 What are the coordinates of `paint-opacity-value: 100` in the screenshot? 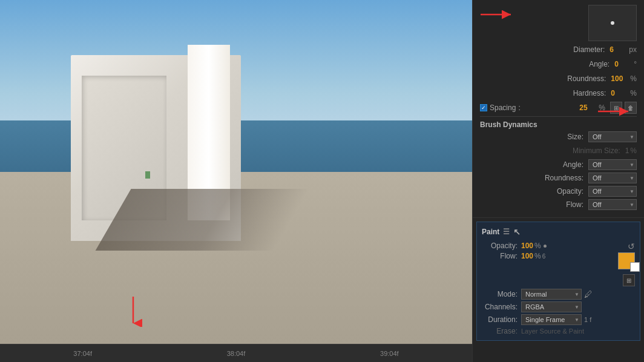 It's located at (527, 246).